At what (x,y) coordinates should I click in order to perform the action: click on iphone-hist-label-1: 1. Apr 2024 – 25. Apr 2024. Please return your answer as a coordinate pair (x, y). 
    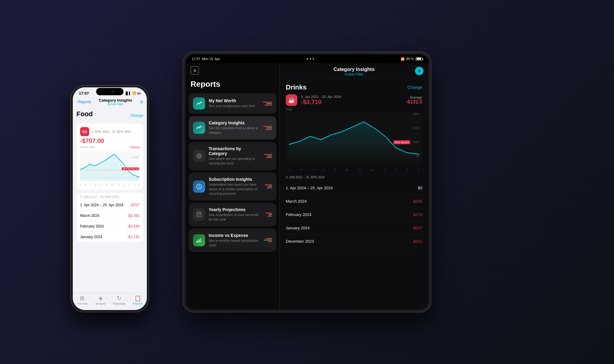
    Looking at the image, I should click on (102, 205).